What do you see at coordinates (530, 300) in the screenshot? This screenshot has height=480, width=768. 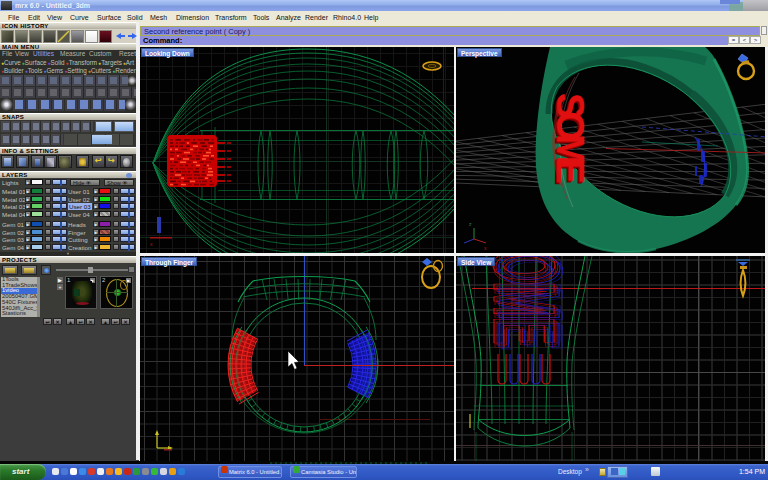 I see `svg-text: DOME` at bounding box center [530, 300].